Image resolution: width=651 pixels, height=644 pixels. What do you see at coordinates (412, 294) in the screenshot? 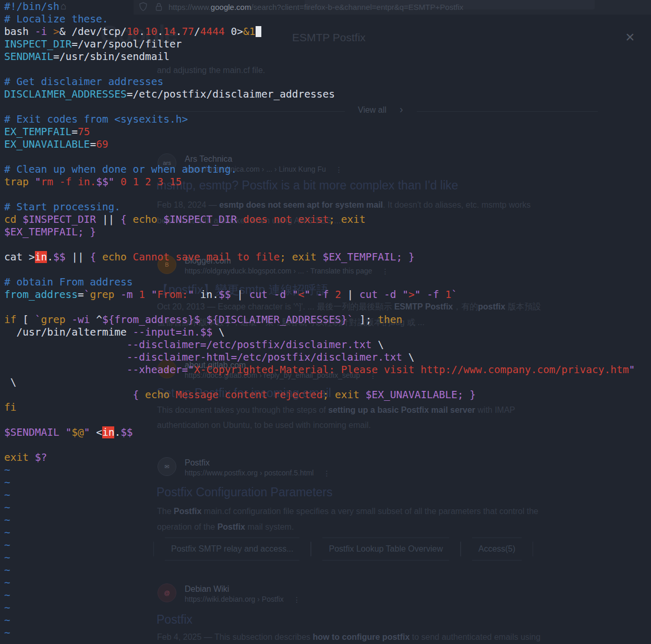
I see `code-token: >` at bounding box center [412, 294].